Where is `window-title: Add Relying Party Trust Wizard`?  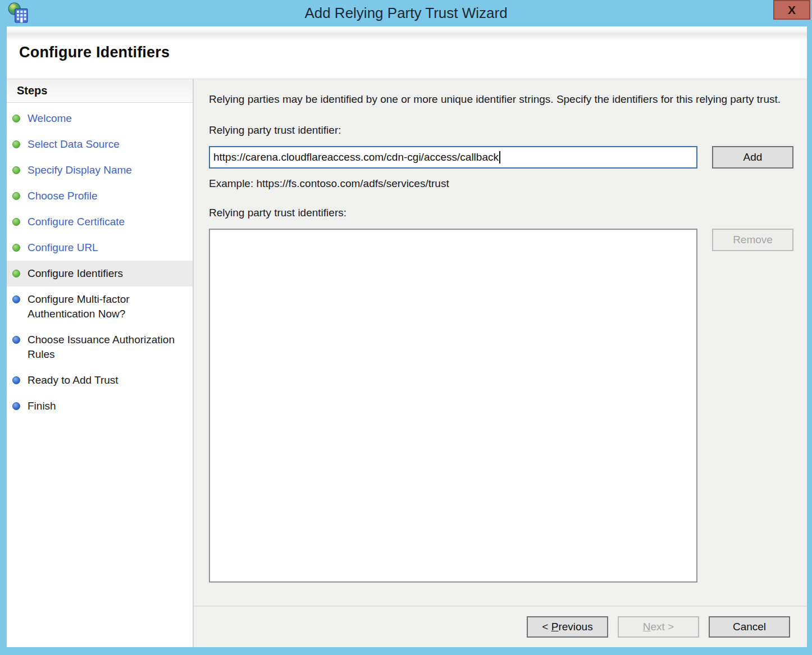
window-title: Add Relying Party Trust Wizard is located at coordinates (406, 13).